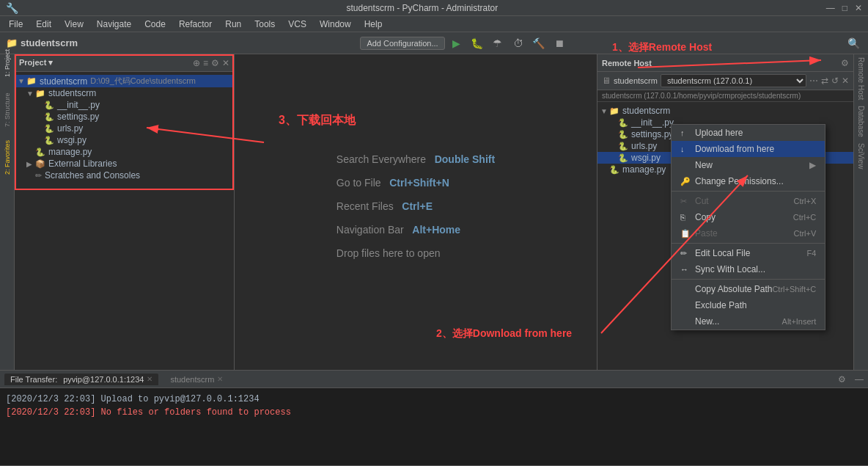 The height and width of the screenshot is (466, 868). What do you see at coordinates (812, 165) in the screenshot?
I see `submenu-arrow-icon: ▶` at bounding box center [812, 165].